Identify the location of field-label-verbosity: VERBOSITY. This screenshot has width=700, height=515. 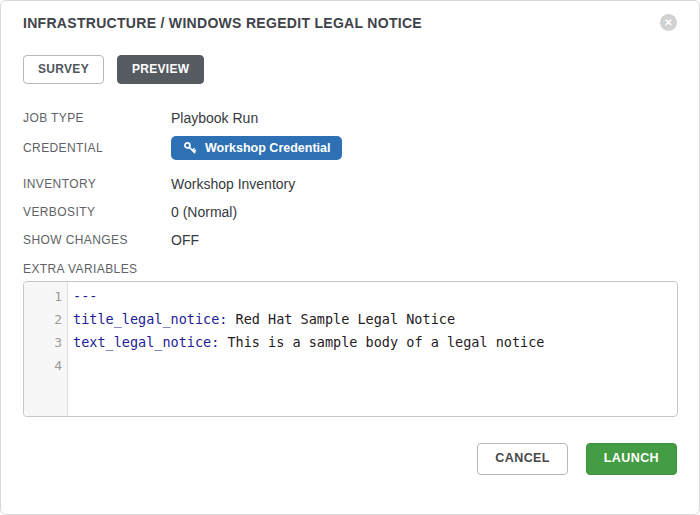
(97, 212).